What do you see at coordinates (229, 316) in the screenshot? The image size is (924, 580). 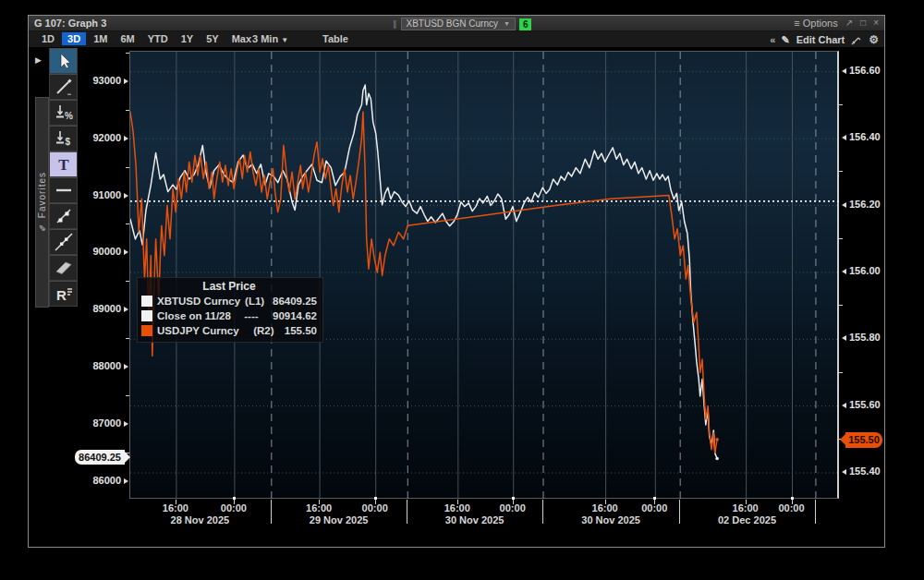 I see `legend-row: Close on 11/28----90914.62` at bounding box center [229, 316].